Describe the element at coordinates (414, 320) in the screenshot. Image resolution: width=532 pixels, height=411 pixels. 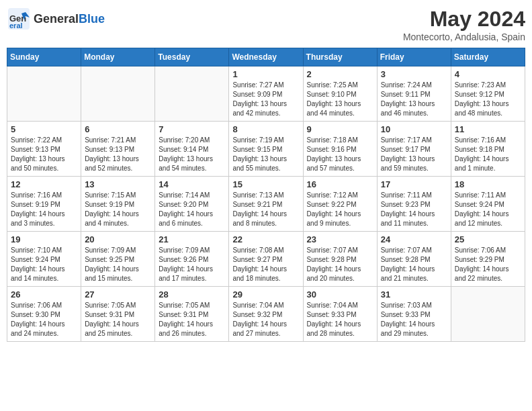
I see `day-info: Sunrise: 7:03 AM Sunset: 9:33 PM Dayligh…` at that location.